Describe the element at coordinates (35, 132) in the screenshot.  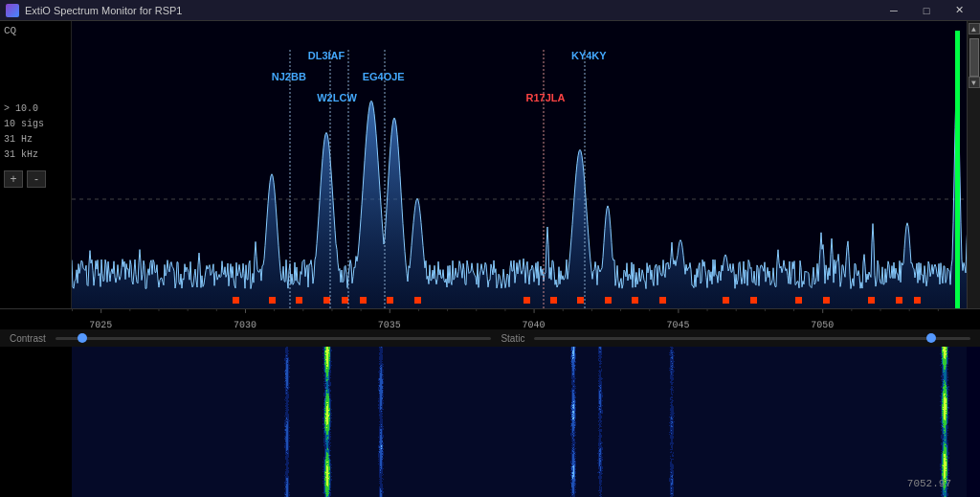
I see `stats-panel: > 10.0 10 sigs 31 Hz 31 kHz` at that location.